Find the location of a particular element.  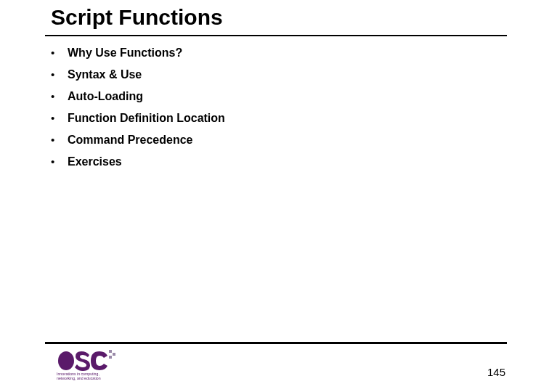

list-item: • Function Definition Location is located at coordinates (138, 118).